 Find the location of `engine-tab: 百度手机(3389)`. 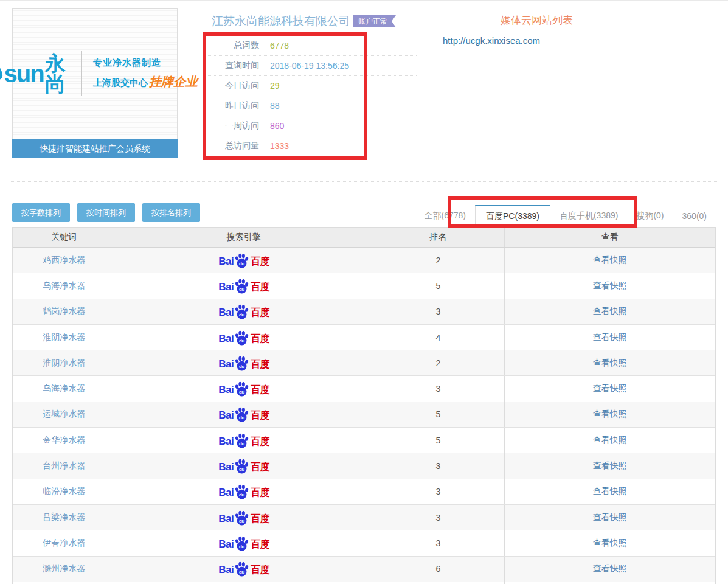

engine-tab: 百度手机(3389) is located at coordinates (589, 216).